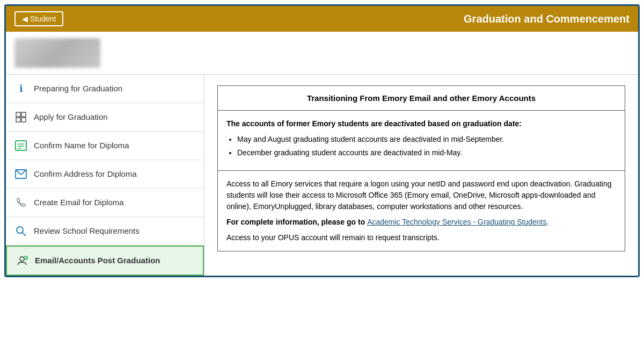 The width and height of the screenshot is (644, 360). What do you see at coordinates (21, 231) in the screenshot?
I see `search-icon` at bounding box center [21, 231].